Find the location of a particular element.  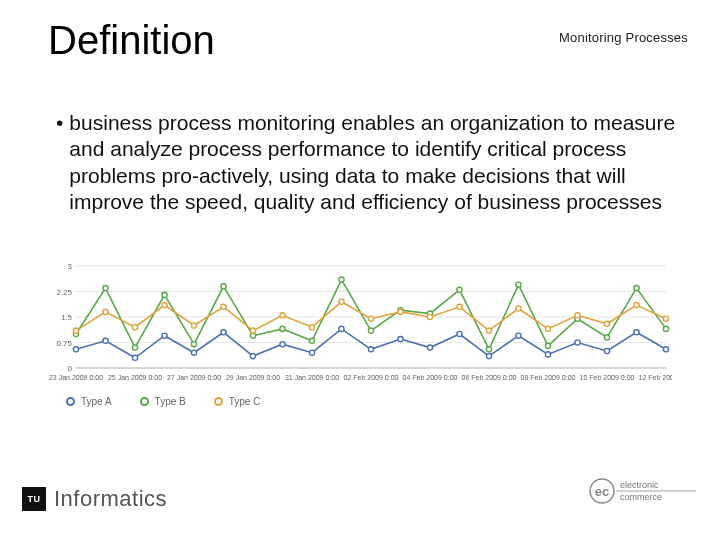

tu-informatics-logo: TU Informatics is located at coordinates (94, 499).